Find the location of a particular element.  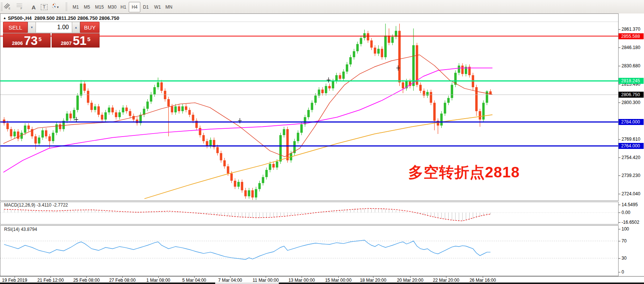

price-tick-label: 2800.300 is located at coordinates (631, 103).